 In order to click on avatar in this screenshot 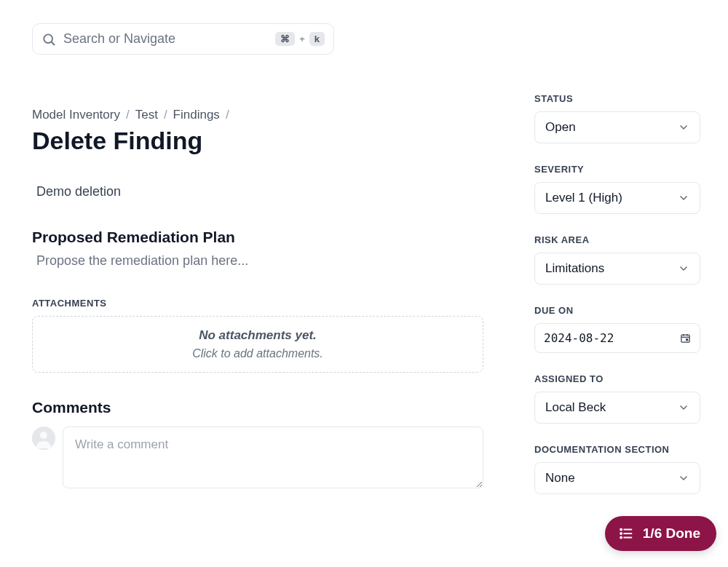, I will do `click(44, 438)`.